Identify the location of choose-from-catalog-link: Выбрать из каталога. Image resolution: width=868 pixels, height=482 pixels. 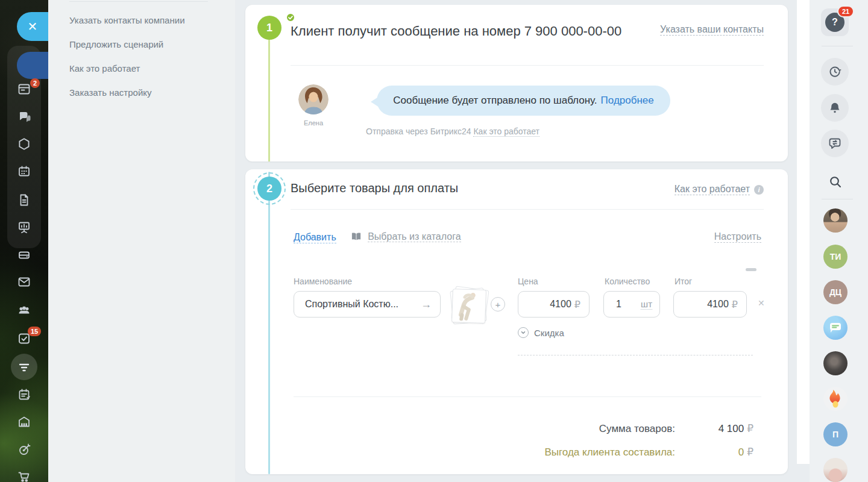
(414, 237).